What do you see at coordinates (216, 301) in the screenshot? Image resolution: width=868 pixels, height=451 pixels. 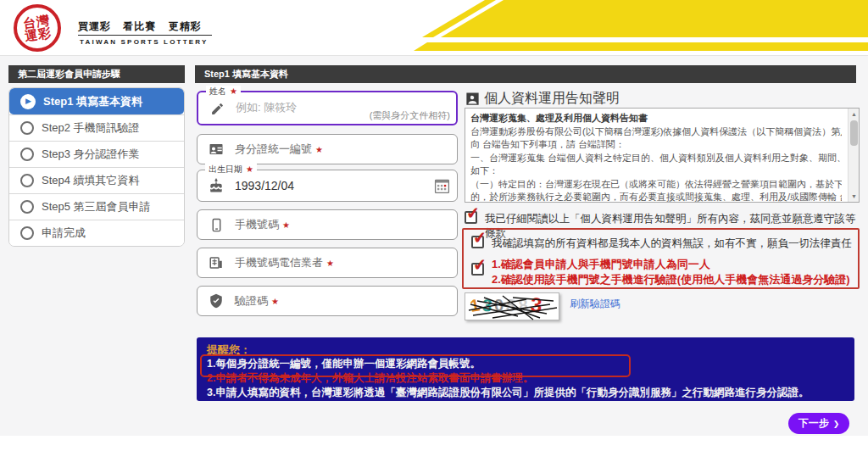 I see `shield-check-icon` at bounding box center [216, 301].